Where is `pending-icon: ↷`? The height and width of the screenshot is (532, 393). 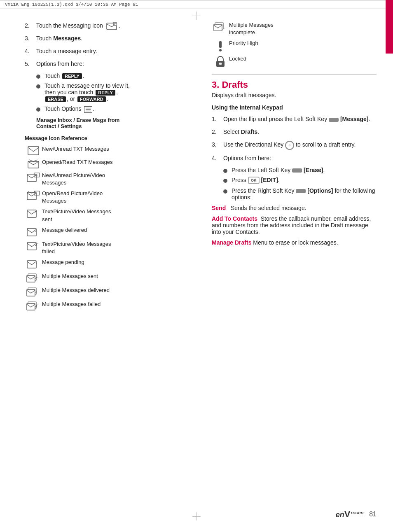
pending-icon: ↷ is located at coordinates (33, 264).